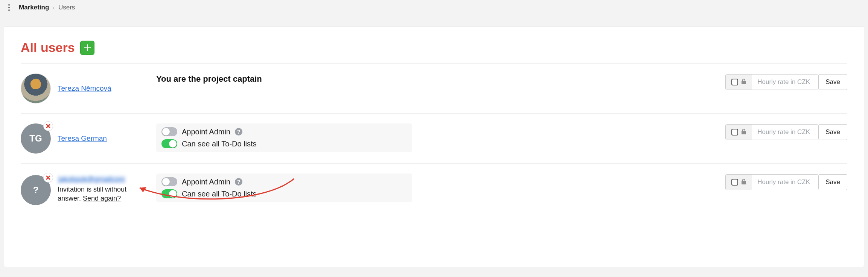 The image size is (868, 277). I want to click on avatar, so click(36, 88).